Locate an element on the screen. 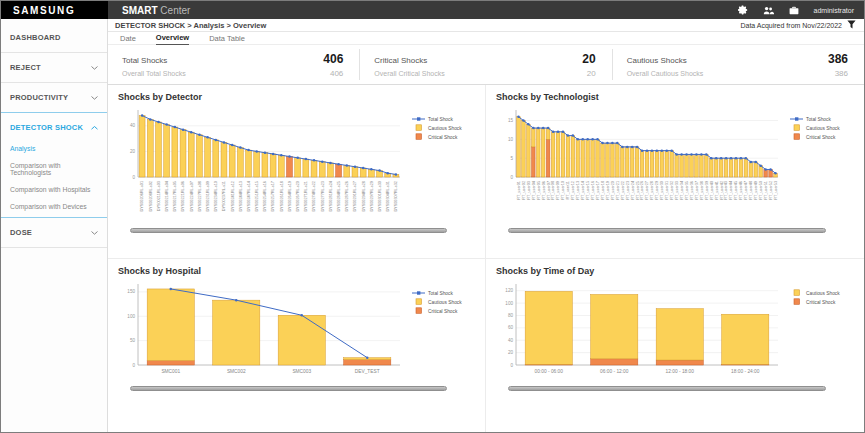 The height and width of the screenshot is (433, 865). top-actions: administrator is located at coordinates (801, 10).